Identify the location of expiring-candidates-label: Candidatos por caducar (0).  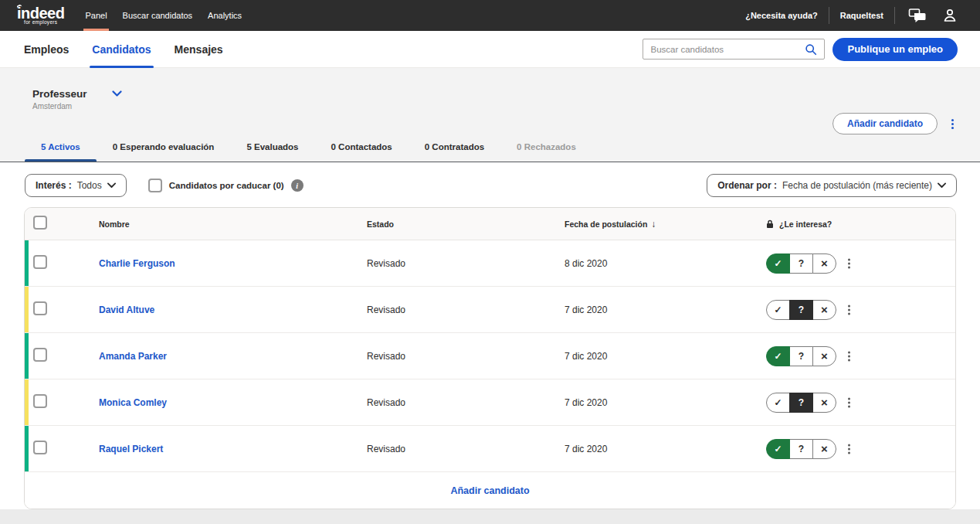
(227, 185).